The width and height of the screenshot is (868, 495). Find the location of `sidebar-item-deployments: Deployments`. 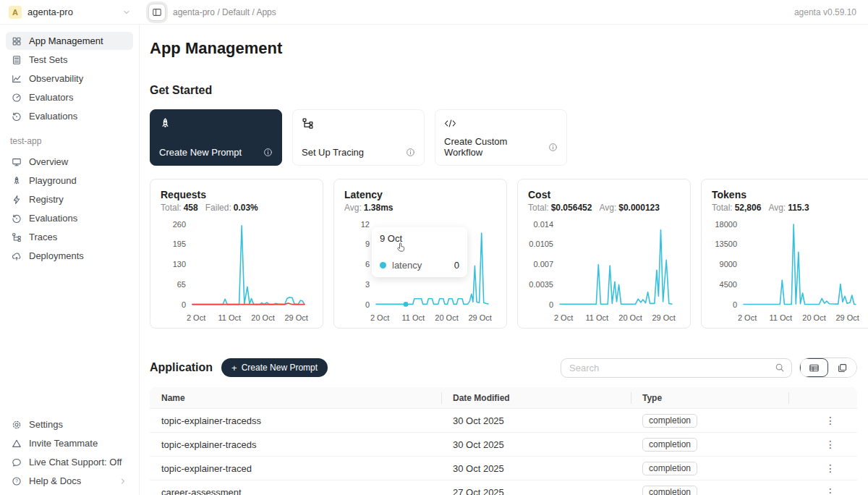

sidebar-item-deployments: Deployments is located at coordinates (69, 256).